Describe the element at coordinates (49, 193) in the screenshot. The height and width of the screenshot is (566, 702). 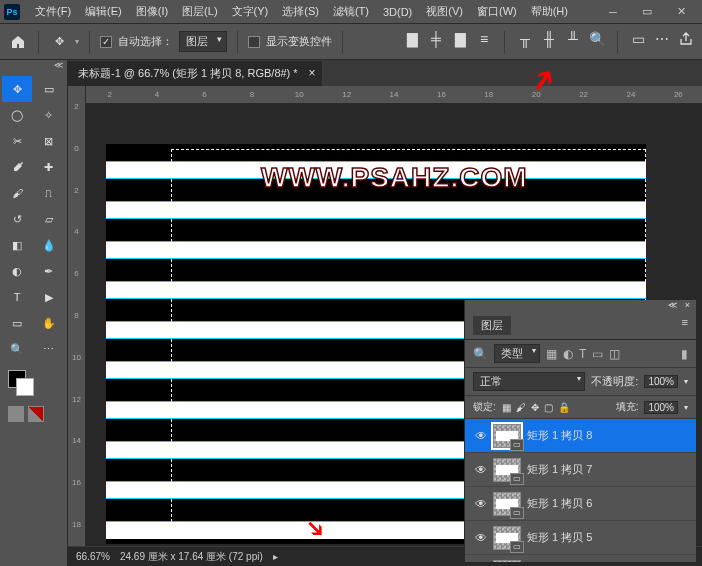
I see `stamp-tool: ⎍` at that location.